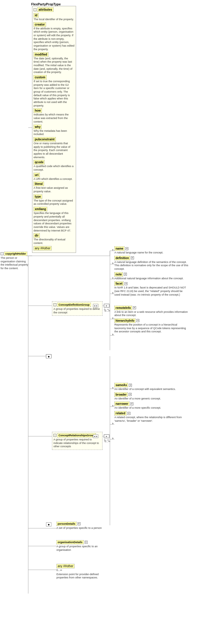 This screenshot has height=644, width=202. What do you see at coordinates (119, 274) in the screenshot?
I see `right-note-label: note` at bounding box center [119, 274].